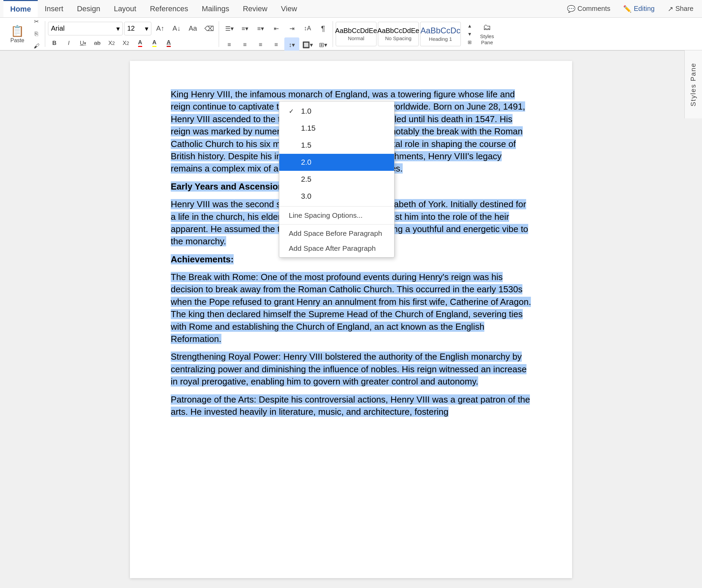 This screenshot has height=588, width=702. What do you see at coordinates (97, 43) in the screenshot?
I see `strikethrough-button: ab` at bounding box center [97, 43].